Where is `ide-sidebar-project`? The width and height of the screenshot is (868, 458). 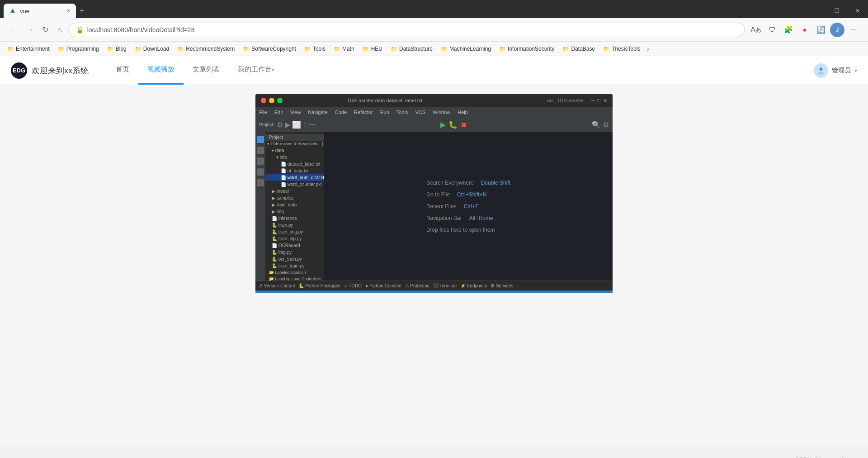
ide-sidebar-project is located at coordinates (260, 139).